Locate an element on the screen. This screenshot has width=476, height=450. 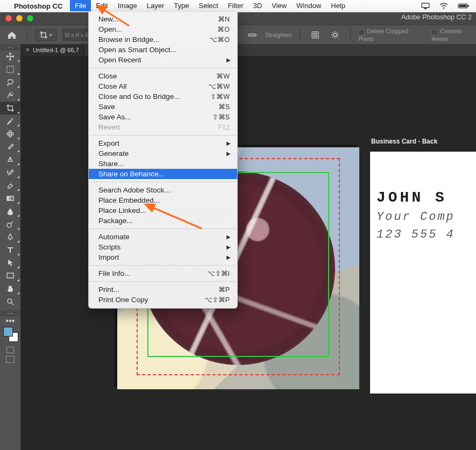
close-tab-button: × is located at coordinates (28, 50).